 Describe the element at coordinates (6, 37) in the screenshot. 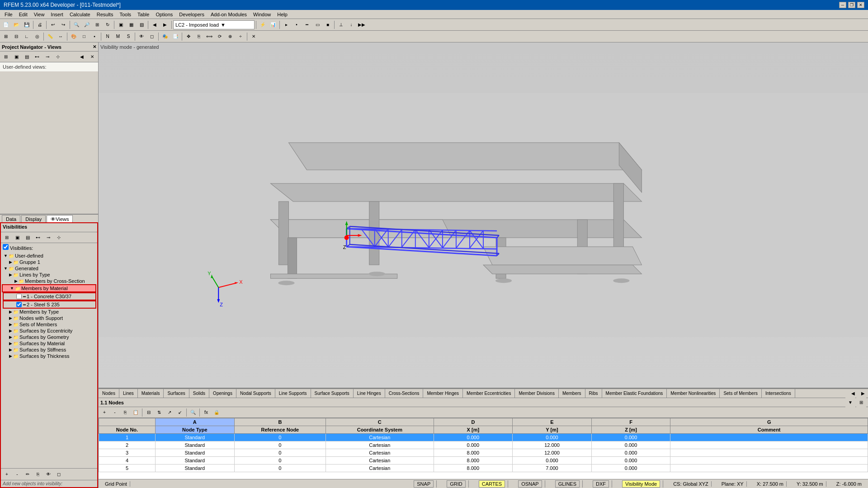

I see `tb2-snap: ⊞` at that location.